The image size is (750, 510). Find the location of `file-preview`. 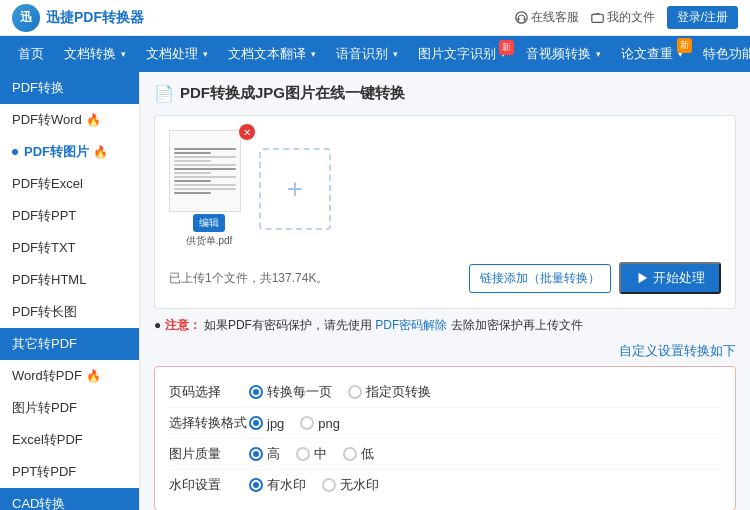

file-preview is located at coordinates (205, 171).